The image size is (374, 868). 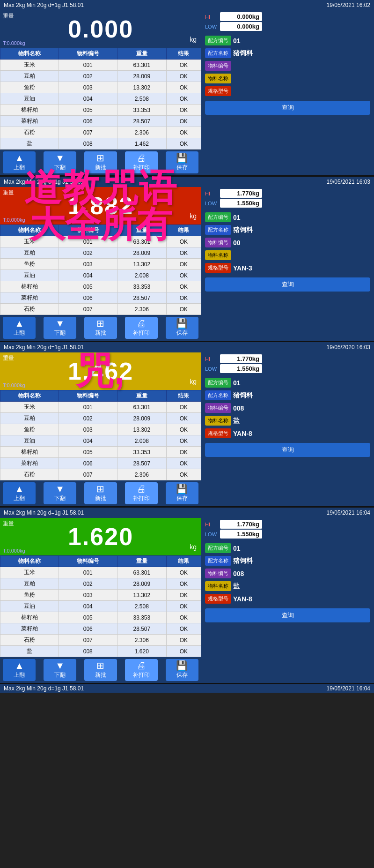 I want to click on table-body: 玉米00163.301OK 豆粕00228.009OK 鱼粉00313.302O…, so click(x=101, y=612).